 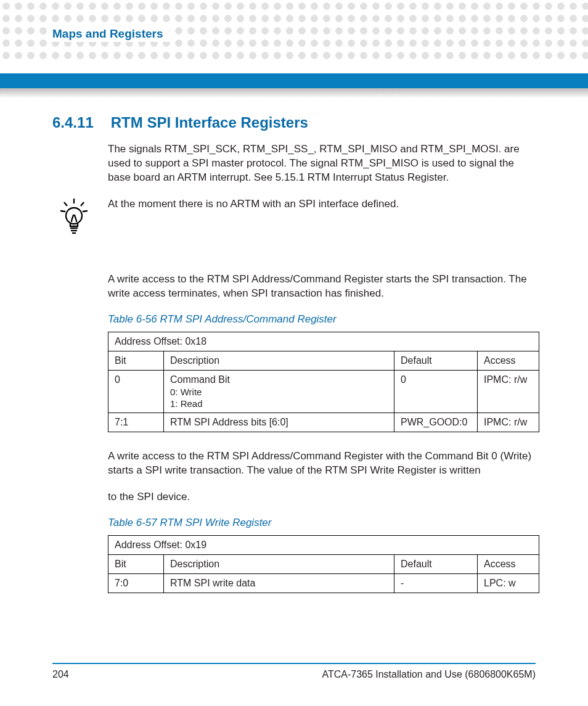 What do you see at coordinates (294, 123) in the screenshot?
I see `section-heading: 6.4.11 RTM SPI Interface Registers` at bounding box center [294, 123].